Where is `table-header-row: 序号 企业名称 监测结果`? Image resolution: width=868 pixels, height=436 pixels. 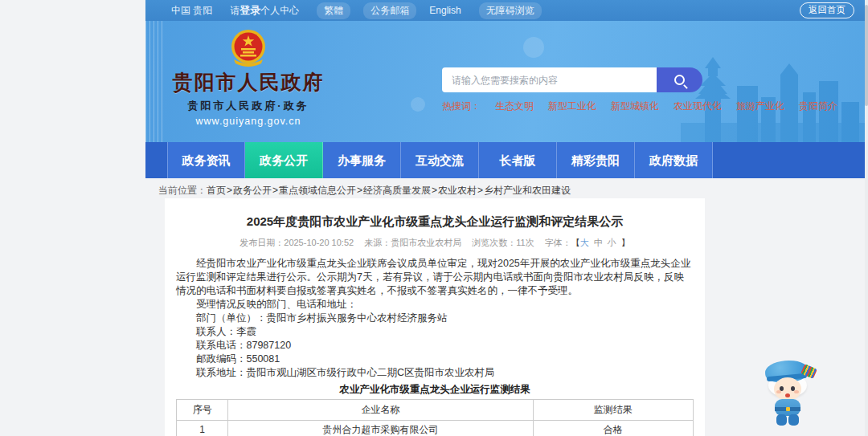 table-header-row: 序号 企业名称 监测结果 is located at coordinates (436, 410).